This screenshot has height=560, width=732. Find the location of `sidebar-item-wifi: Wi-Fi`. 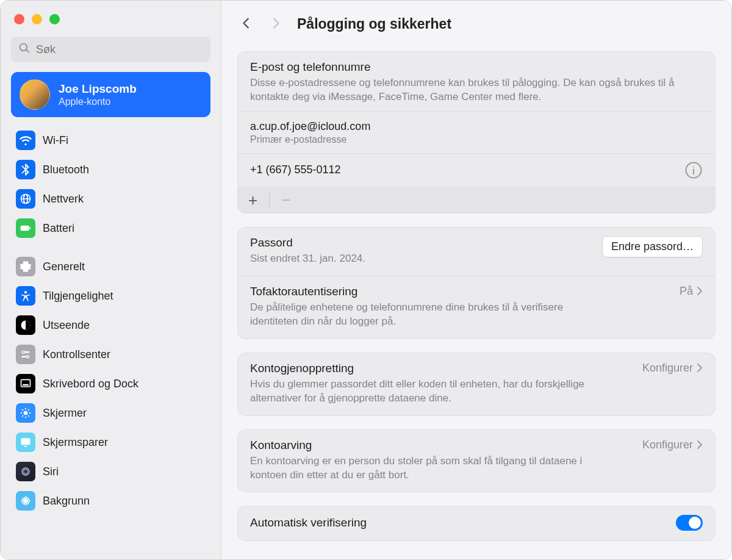

sidebar-item-wifi: Wi-Fi is located at coordinates (111, 140).